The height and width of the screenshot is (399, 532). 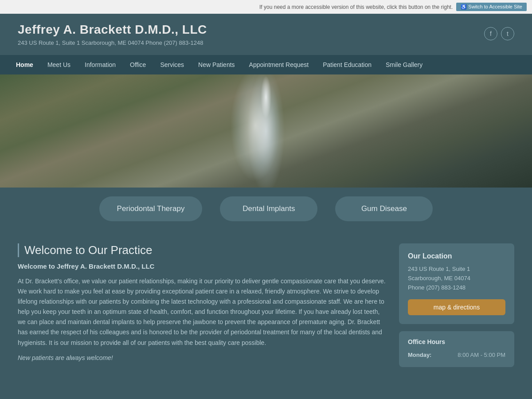 What do you see at coordinates (457, 305) in the screenshot?
I see `sidebar: Our Location 243 US Route 1, Suite 1 Sca…` at bounding box center [457, 305].